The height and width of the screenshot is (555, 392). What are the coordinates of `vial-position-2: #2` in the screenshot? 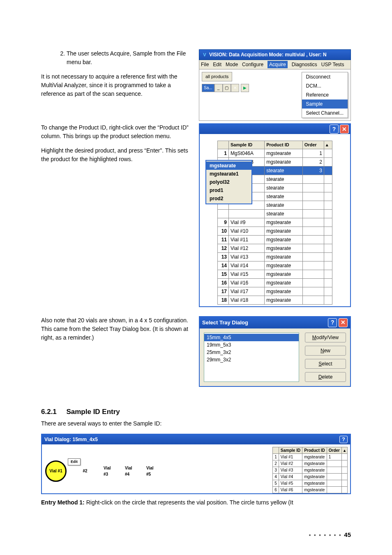 It's located at (85, 471).